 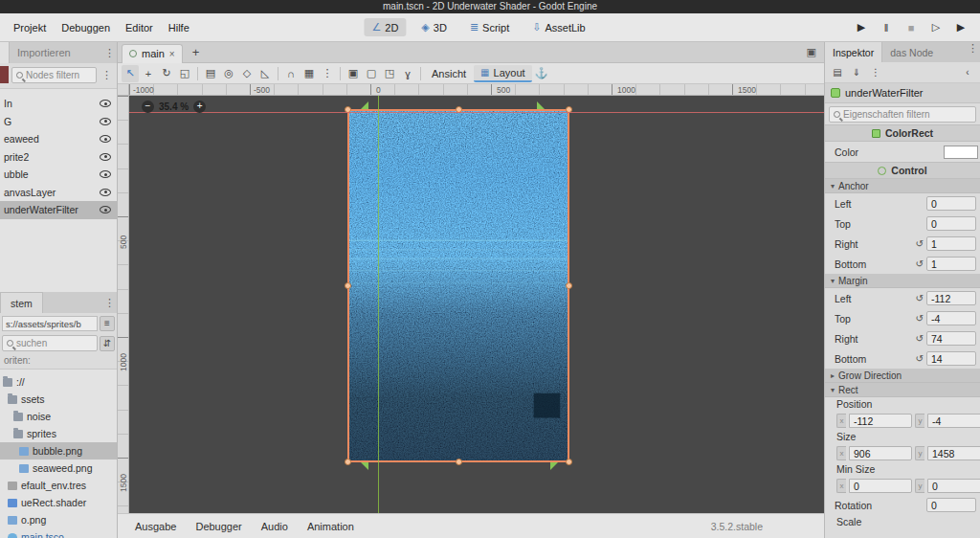 I want to click on filesystem-search-input: suchen, so click(x=50, y=343).